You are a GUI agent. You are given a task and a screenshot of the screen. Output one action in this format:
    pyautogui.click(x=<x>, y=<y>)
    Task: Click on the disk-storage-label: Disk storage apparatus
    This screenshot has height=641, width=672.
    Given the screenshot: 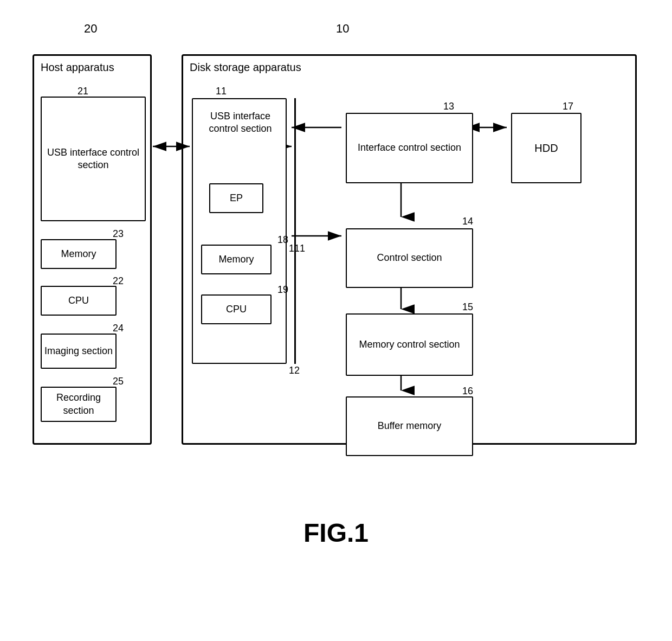 What is the action you would take?
    pyautogui.click(x=245, y=67)
    